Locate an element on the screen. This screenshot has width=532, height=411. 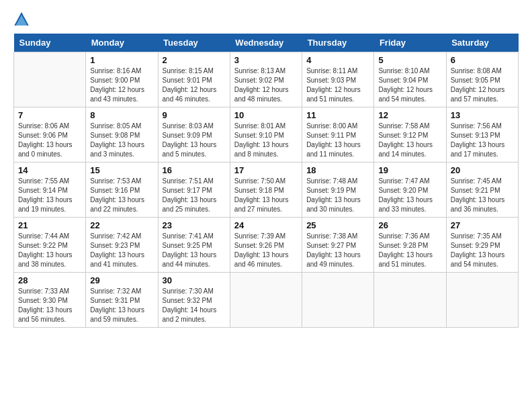
day-number: 23 is located at coordinates (194, 226).